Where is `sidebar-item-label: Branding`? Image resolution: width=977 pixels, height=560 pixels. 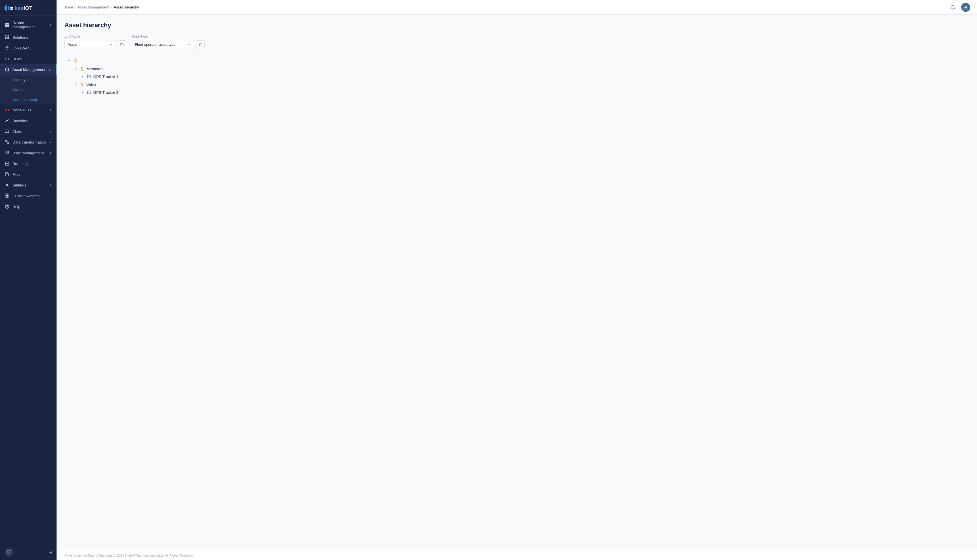
sidebar-item-label: Branding is located at coordinates (20, 164).